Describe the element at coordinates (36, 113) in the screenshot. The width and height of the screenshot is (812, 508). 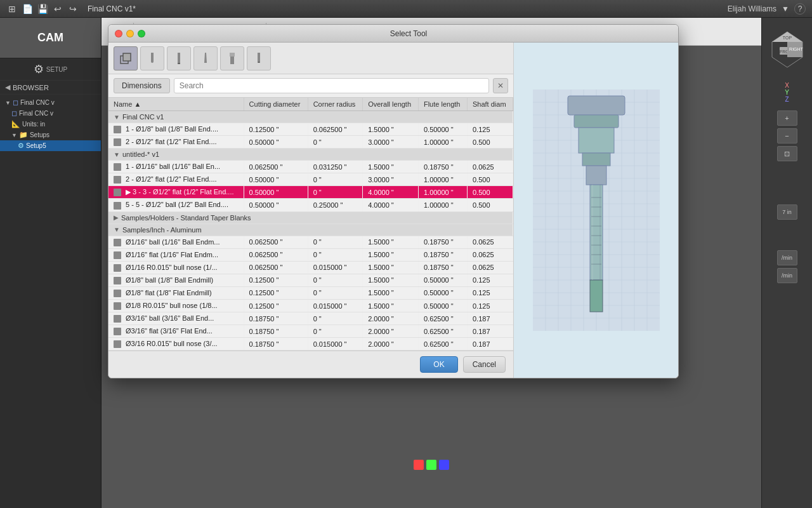
I see `tree-item-label2: Final CNC v` at that location.